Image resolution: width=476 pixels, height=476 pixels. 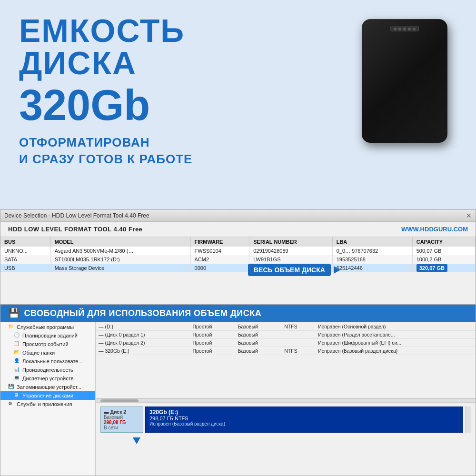 I want to click on cell-firmware: FWSS0104, so click(x=220, y=251).